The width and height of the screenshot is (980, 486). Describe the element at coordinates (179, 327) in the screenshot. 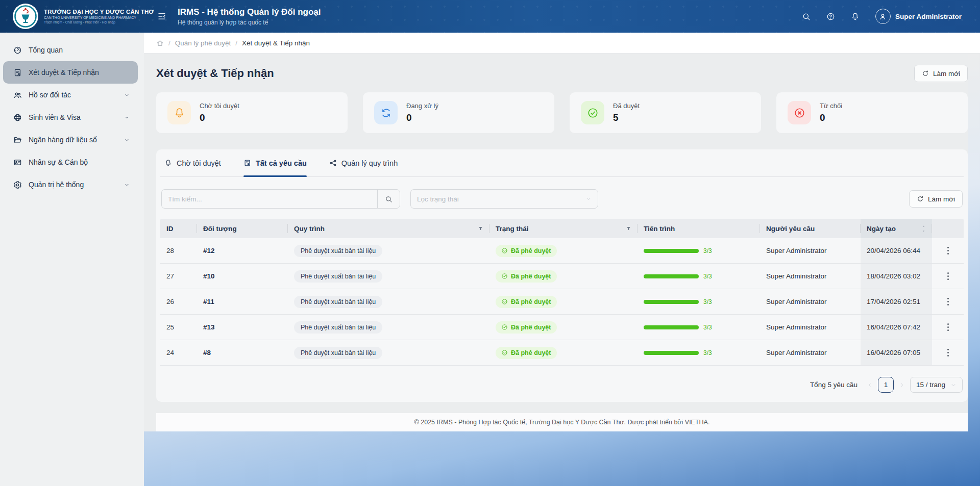

I see `row-id: 25` at that location.